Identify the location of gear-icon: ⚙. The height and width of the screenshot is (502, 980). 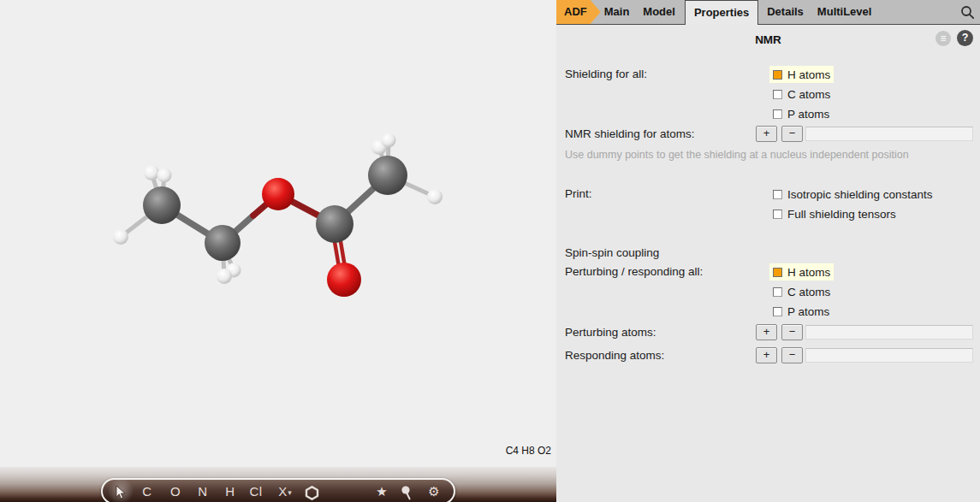
(433, 491).